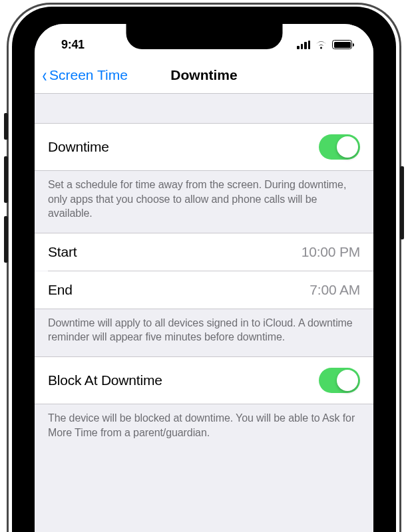 The height and width of the screenshot is (532, 408). Describe the element at coordinates (6, 239) in the screenshot. I see `volume-down-button` at that location.